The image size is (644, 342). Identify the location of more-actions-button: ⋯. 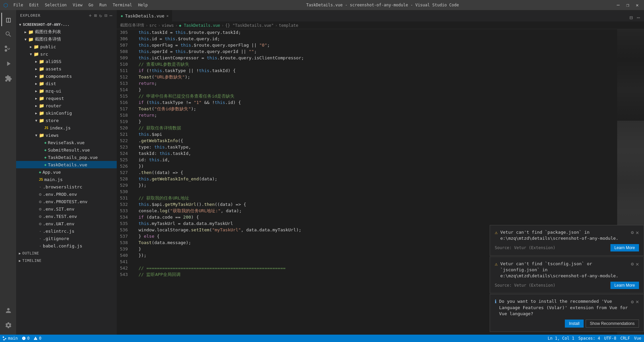
(638, 17).